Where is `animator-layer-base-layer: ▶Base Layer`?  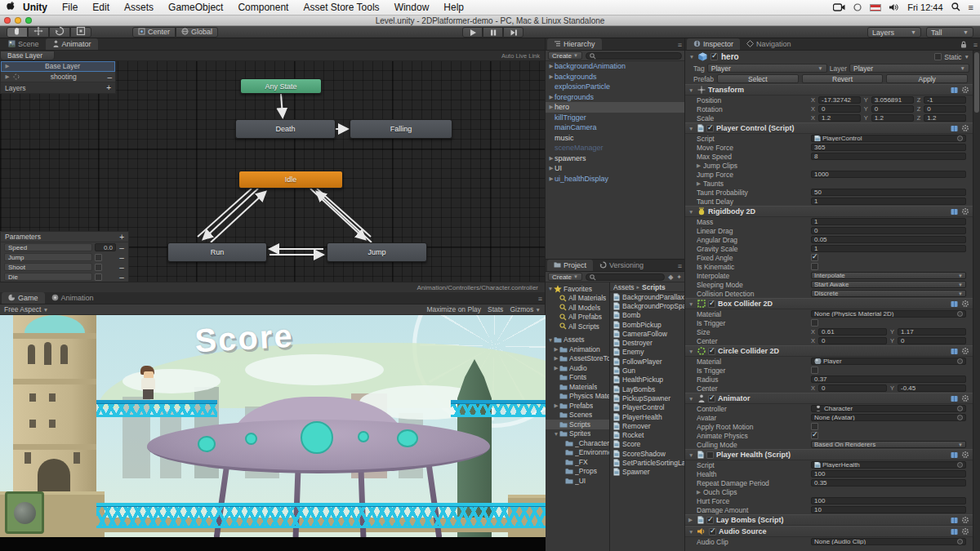
animator-layer-base-layer: ▶Base Layer is located at coordinates (58, 67).